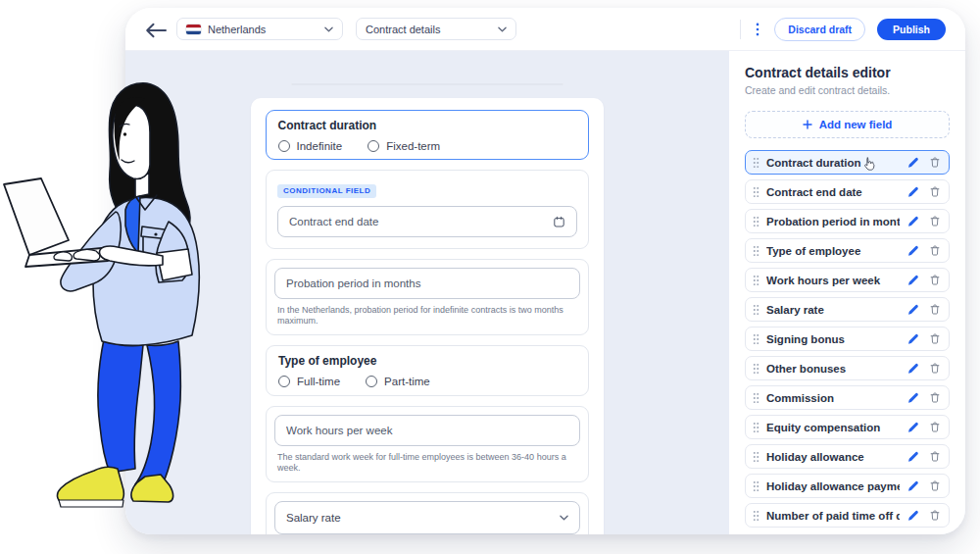 This screenshot has width=980, height=554. Describe the element at coordinates (847, 398) in the screenshot. I see `field-row-commission: Commission` at that location.